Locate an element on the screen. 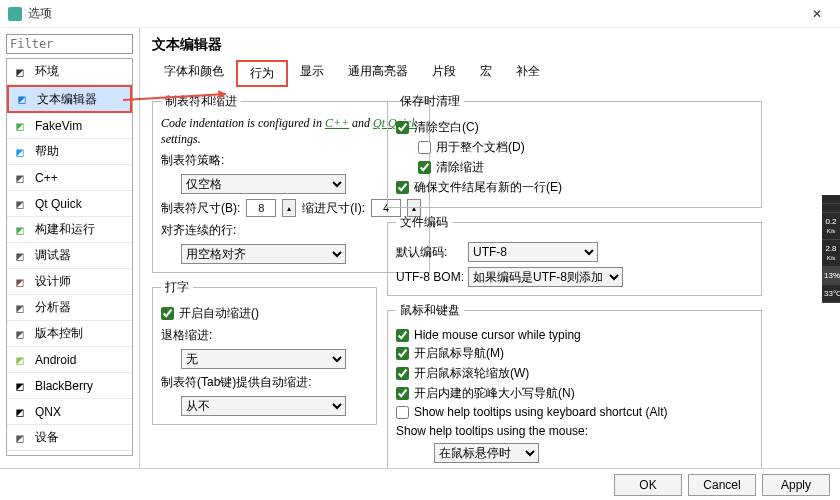  indentsize-label: 缩进尺寸(I): is located at coordinates (334, 208).